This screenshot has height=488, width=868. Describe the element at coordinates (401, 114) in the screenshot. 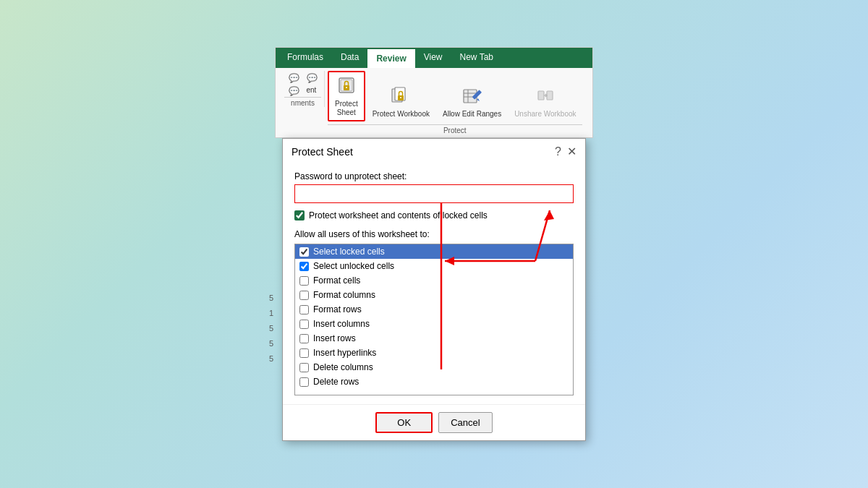

I see `protect-workbook-label: Protect Workbook` at that location.